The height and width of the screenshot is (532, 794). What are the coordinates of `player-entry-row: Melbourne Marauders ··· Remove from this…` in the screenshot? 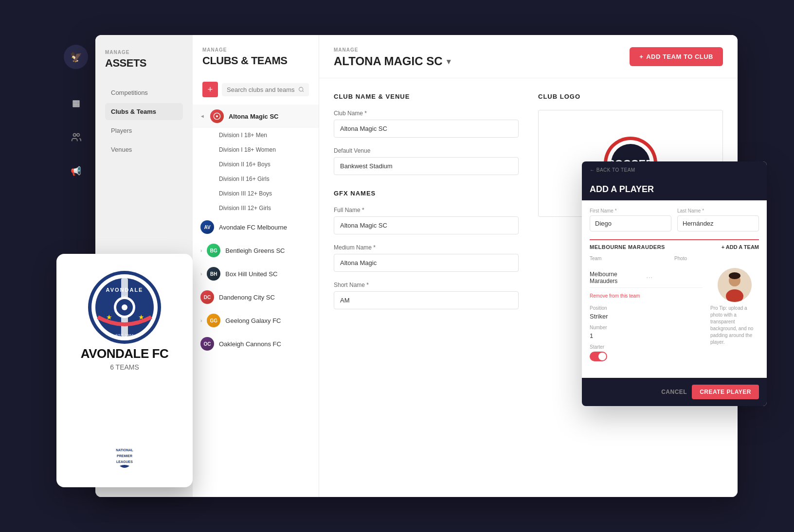 It's located at (674, 317).